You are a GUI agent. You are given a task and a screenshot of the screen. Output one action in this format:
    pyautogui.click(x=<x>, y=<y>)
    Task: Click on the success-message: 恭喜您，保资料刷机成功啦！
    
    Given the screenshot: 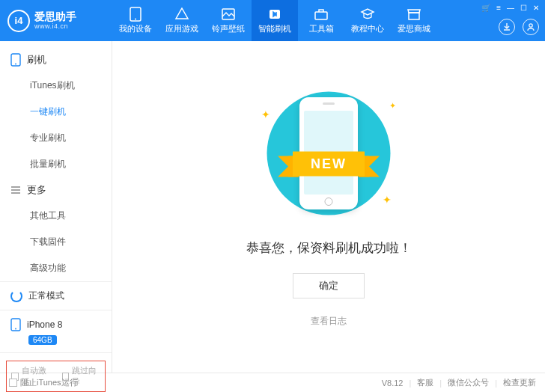 What is the action you would take?
    pyautogui.click(x=329, y=248)
    